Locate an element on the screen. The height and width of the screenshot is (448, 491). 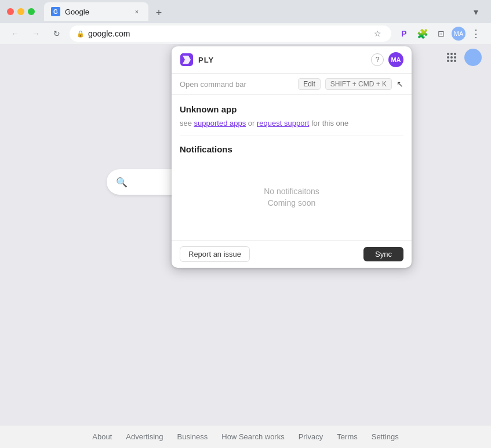
supported-apps-link: supported apps is located at coordinates (220, 123).